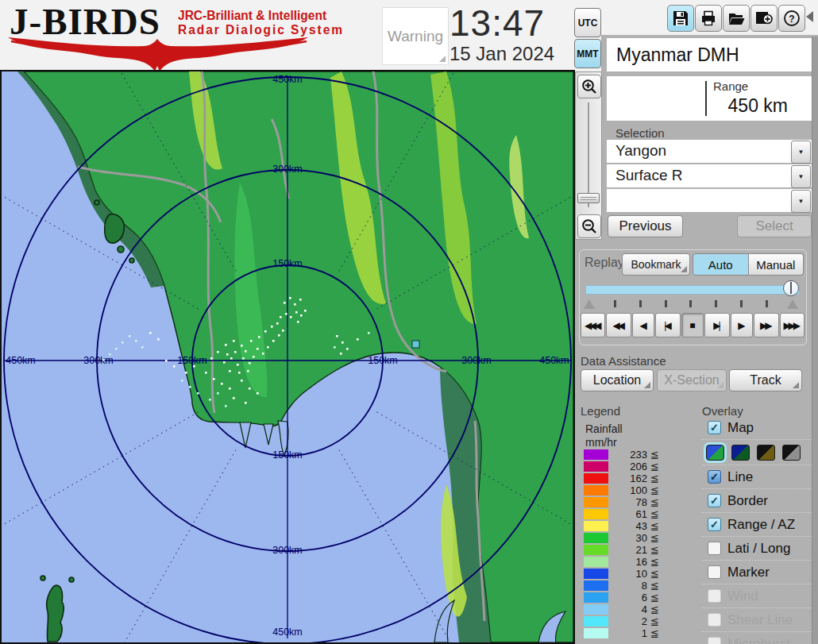 Image resolution: width=818 pixels, height=644 pixels. What do you see at coordinates (774, 226) in the screenshot?
I see `select-button: Select` at bounding box center [774, 226].